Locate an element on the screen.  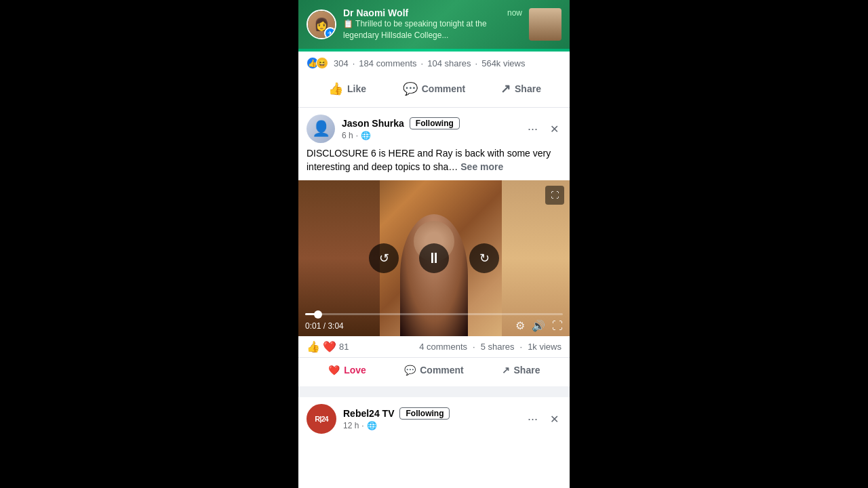
rewind-button: ↺ is located at coordinates (384, 258).